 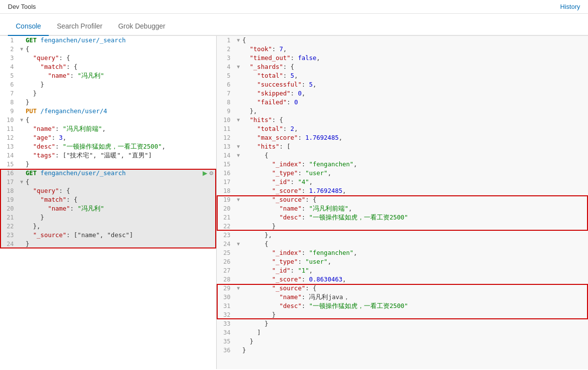 What do you see at coordinates (108, 235) in the screenshot?
I see `code-line: 23 "_source": ["name", "desc"]` at bounding box center [108, 235].